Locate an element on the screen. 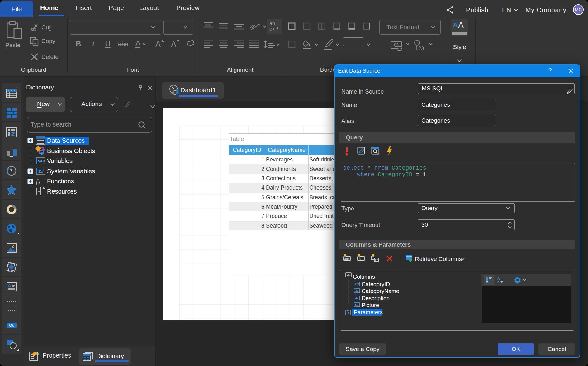  svg-text: A is located at coordinates (9, 286).